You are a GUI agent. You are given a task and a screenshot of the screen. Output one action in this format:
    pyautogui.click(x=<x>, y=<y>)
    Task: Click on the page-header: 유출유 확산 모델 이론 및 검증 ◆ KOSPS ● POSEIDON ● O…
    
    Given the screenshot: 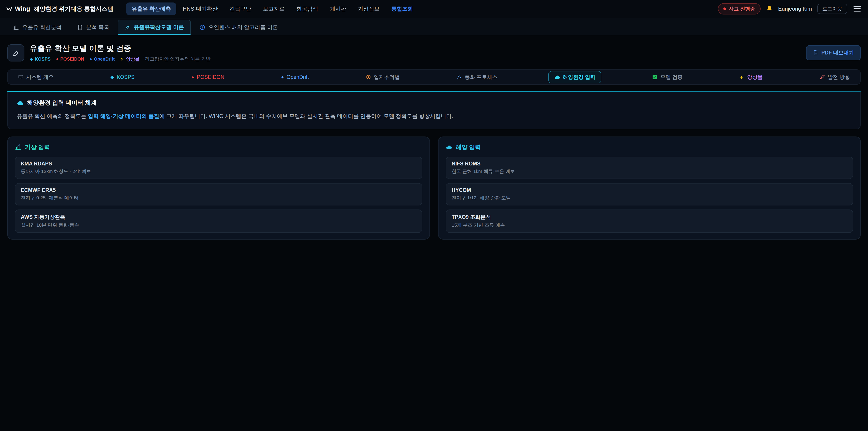 What is the action you would take?
    pyautogui.click(x=434, y=53)
    